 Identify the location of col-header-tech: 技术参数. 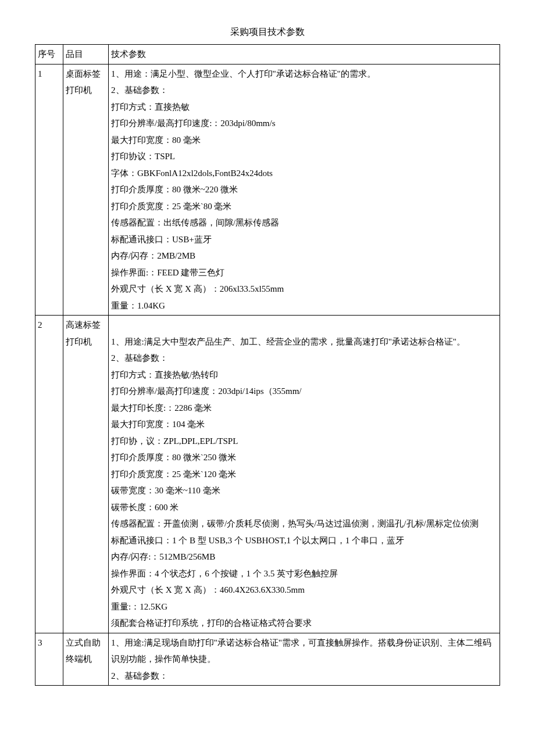
(305, 55).